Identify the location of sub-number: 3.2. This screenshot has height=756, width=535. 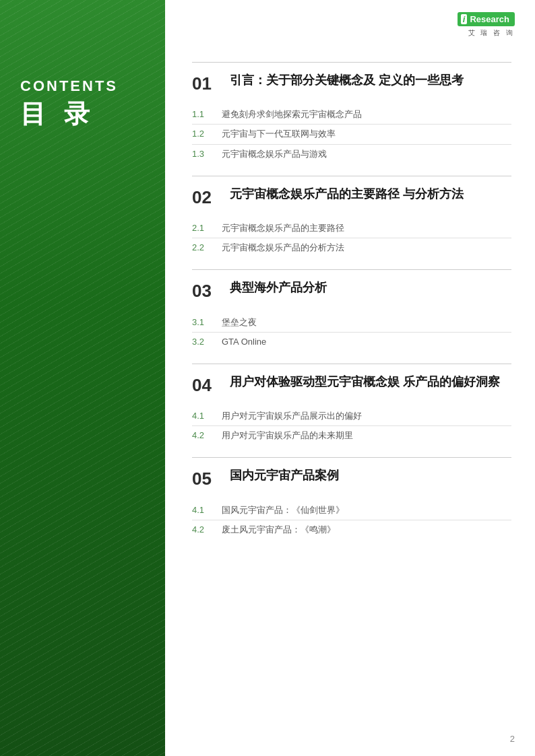
(202, 342).